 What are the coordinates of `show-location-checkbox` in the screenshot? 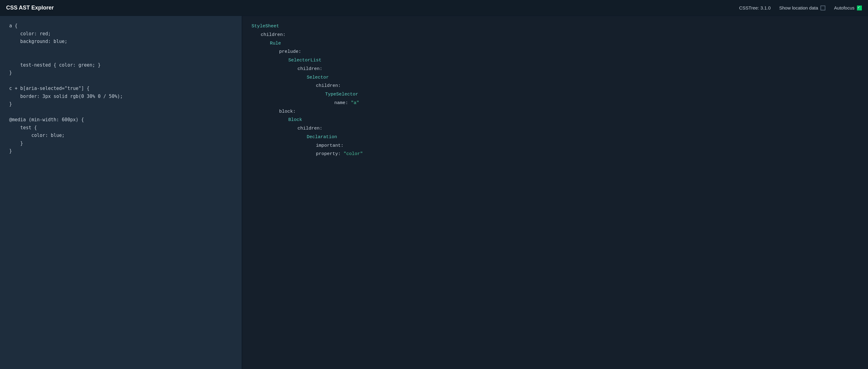 It's located at (823, 8).